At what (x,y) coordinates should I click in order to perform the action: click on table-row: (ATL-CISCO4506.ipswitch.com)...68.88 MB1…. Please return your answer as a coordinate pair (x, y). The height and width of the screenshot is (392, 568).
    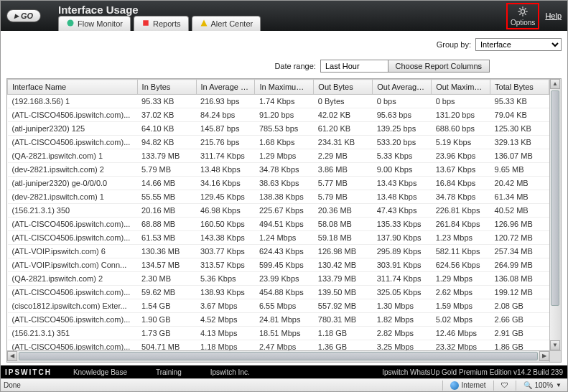
    Looking at the image, I should click on (279, 224).